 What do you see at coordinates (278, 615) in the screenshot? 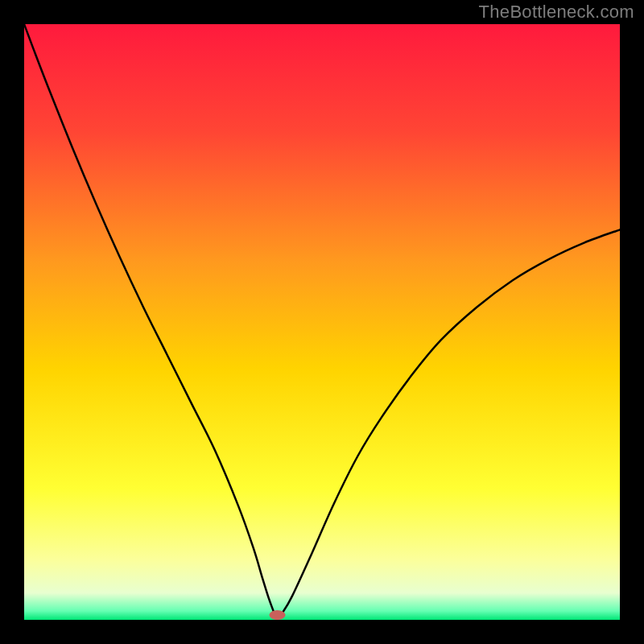
I see `optimal-point-marker` at bounding box center [278, 615].